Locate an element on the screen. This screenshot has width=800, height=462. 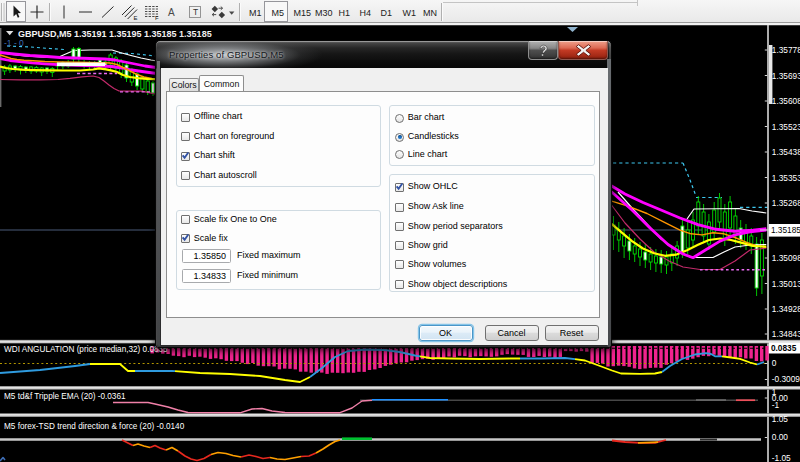
svg-text: T is located at coordinates (196, 12).